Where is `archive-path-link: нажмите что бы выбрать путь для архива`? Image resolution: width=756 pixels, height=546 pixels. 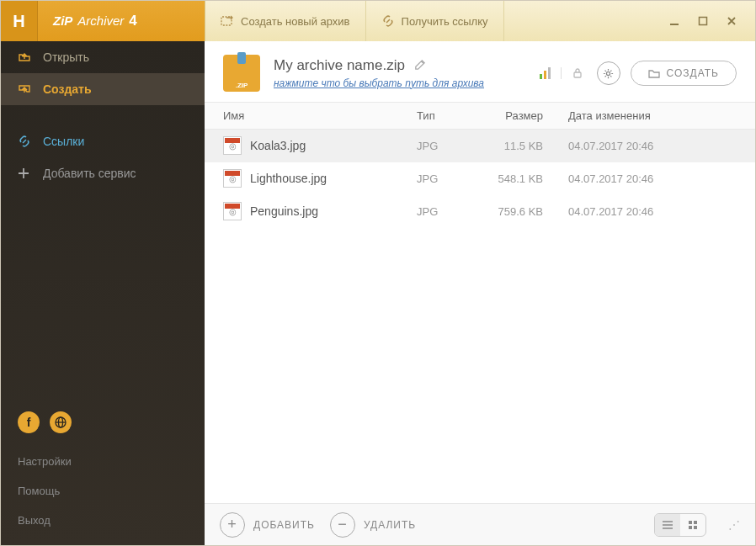
archive-path-link: нажмите что бы выбрать путь для архива is located at coordinates (379, 83).